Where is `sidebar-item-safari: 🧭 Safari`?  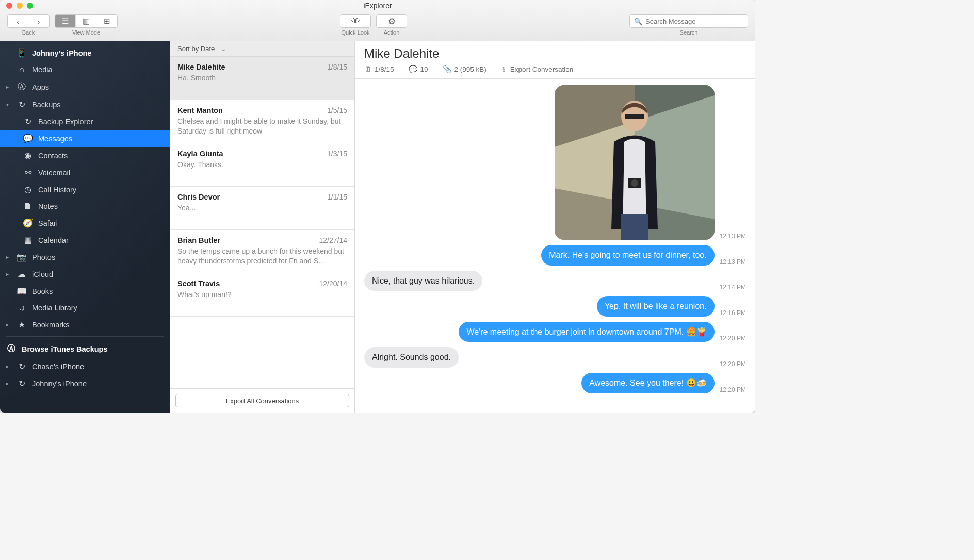 sidebar-item-safari: 🧭 Safari is located at coordinates (85, 223).